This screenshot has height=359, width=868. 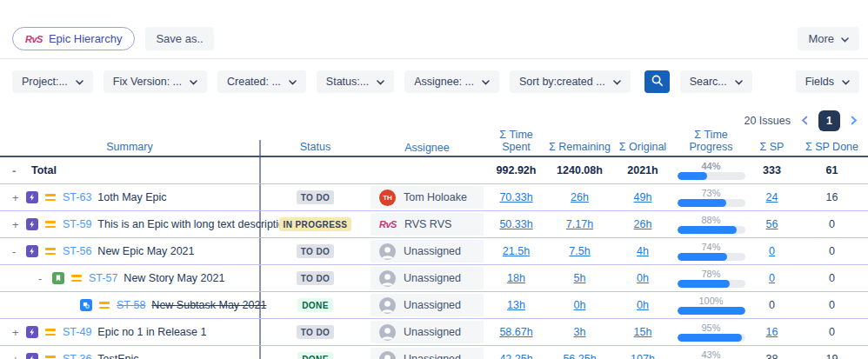 What do you see at coordinates (580, 305) in the screenshot?
I see `remaining-link: 0h` at bounding box center [580, 305].